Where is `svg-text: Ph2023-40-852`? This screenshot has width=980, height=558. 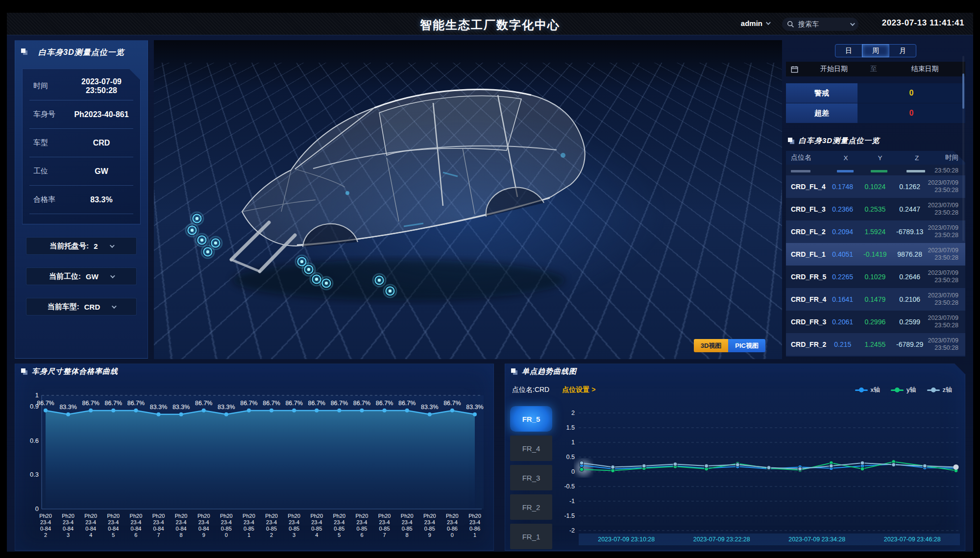
svg-text: Ph2023-40-852 is located at coordinates (271, 525).